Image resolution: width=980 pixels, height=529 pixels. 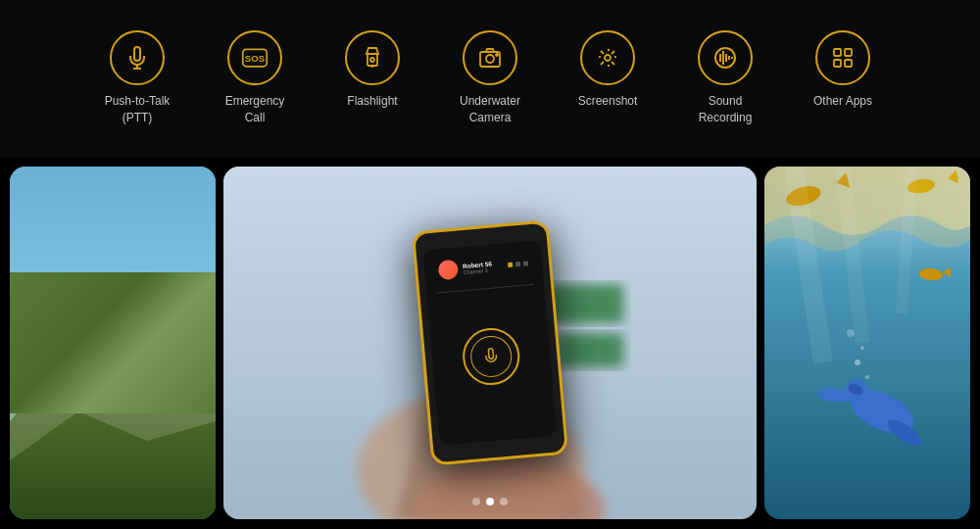 What do you see at coordinates (137, 78) in the screenshot?
I see `feature-push-to-talk: Push-to-Talk(PTT)` at bounding box center [137, 78].